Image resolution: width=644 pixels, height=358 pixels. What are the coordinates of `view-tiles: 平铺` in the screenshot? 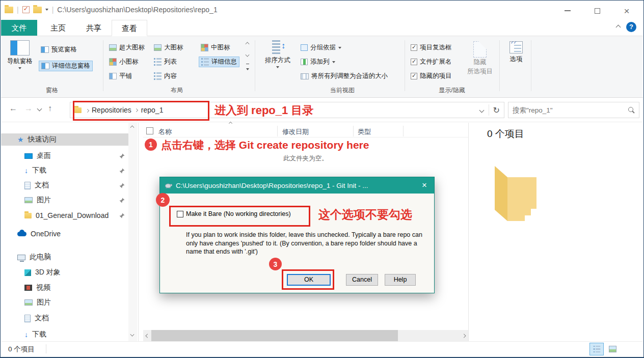 It's located at (120, 76).